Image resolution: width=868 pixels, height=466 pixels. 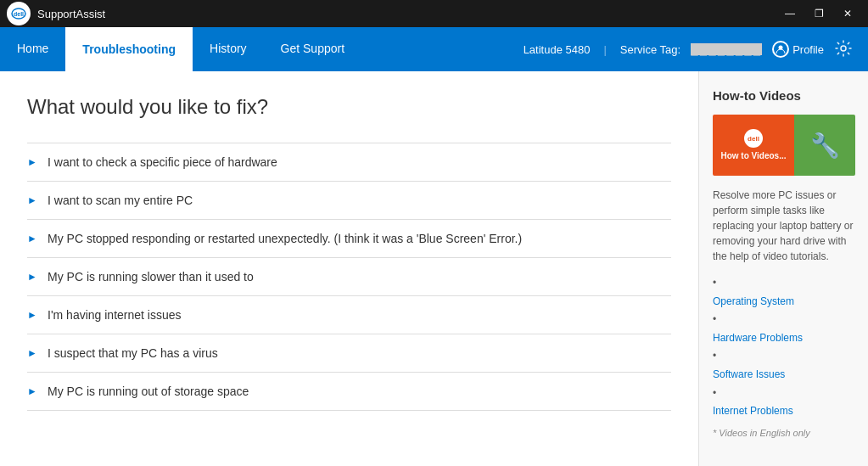 What do you see at coordinates (689, 49) in the screenshot?
I see `nav-right: Latitude 5480 | Service Tag: ████████ Pr…` at bounding box center [689, 49].